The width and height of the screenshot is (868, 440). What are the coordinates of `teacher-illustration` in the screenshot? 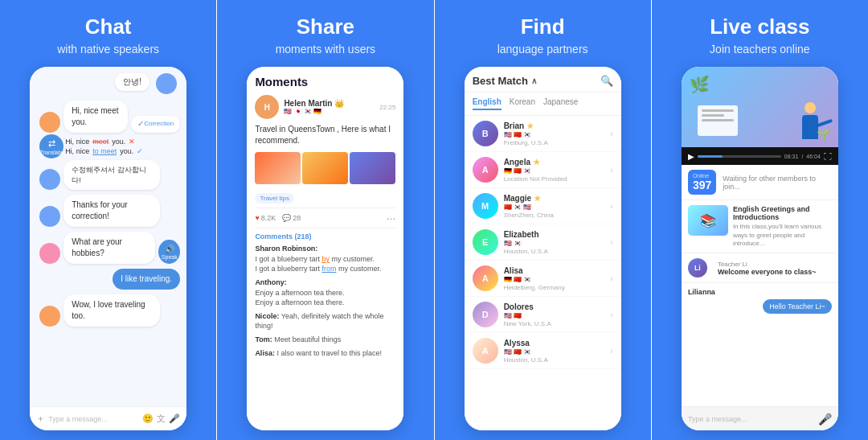 It's located at (810, 127).